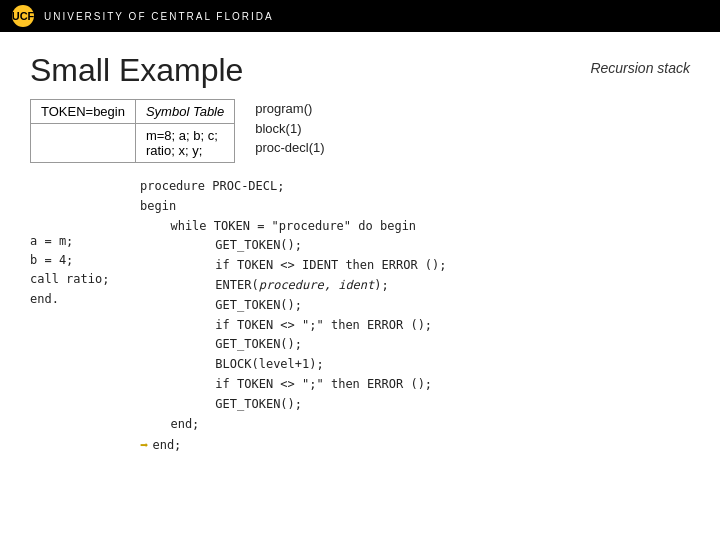 This screenshot has height=540, width=720. What do you see at coordinates (294, 446) in the screenshot?
I see `code-line-14-arrow: ➡ end;` at bounding box center [294, 446].